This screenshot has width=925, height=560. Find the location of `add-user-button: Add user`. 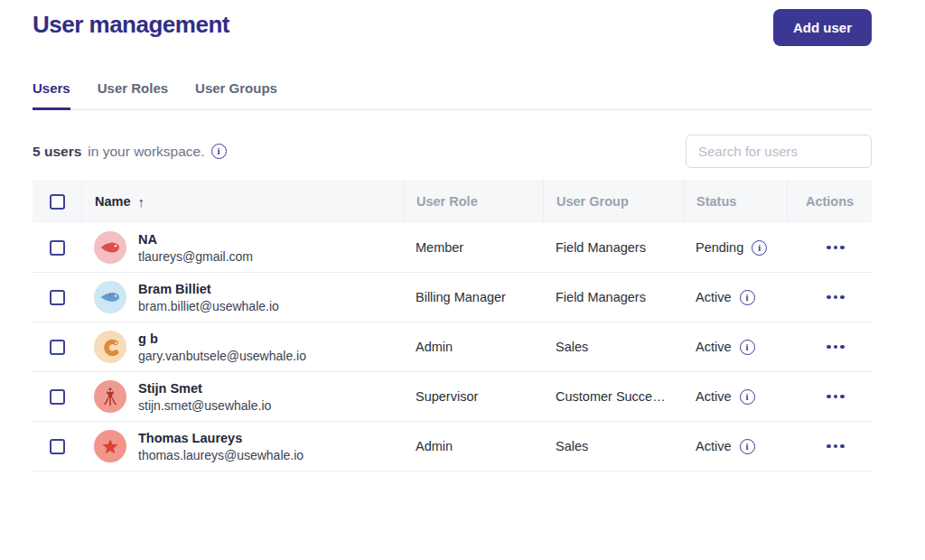

add-user-button: Add user is located at coordinates (822, 27).